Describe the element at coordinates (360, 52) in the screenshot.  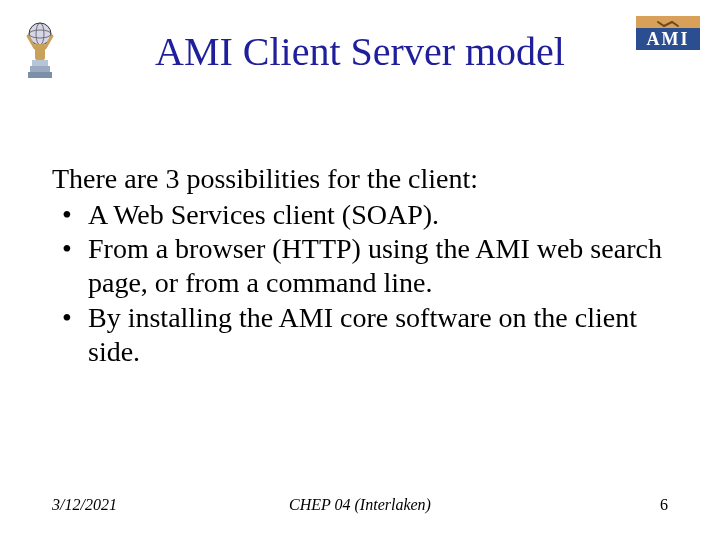
I see `slide-title: AMI Client Server model` at that location.